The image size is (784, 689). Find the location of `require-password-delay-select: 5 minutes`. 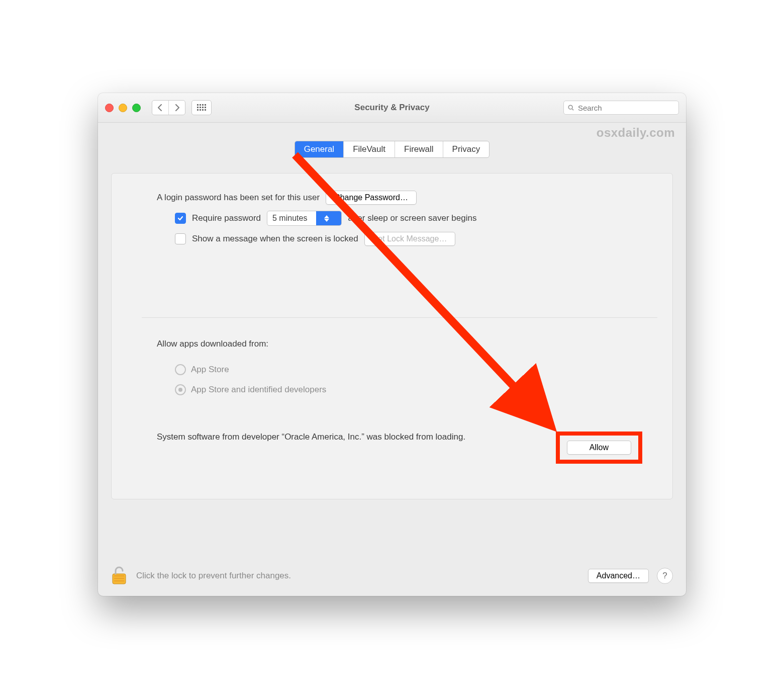

require-password-delay-select: 5 minutes is located at coordinates (305, 218).